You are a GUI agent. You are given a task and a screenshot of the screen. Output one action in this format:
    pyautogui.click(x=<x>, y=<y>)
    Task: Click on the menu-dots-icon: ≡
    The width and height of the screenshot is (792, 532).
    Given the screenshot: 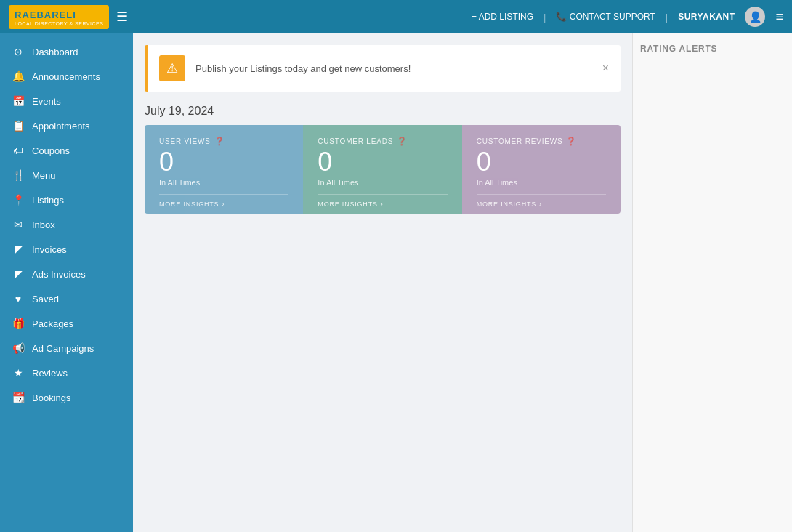 What is the action you would take?
    pyautogui.click(x=779, y=17)
    